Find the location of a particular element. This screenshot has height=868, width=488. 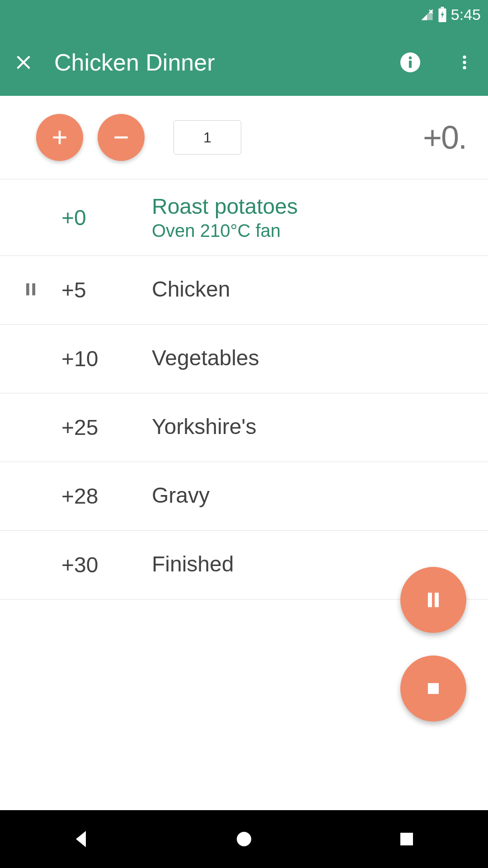

decrement-button is located at coordinates (121, 137).